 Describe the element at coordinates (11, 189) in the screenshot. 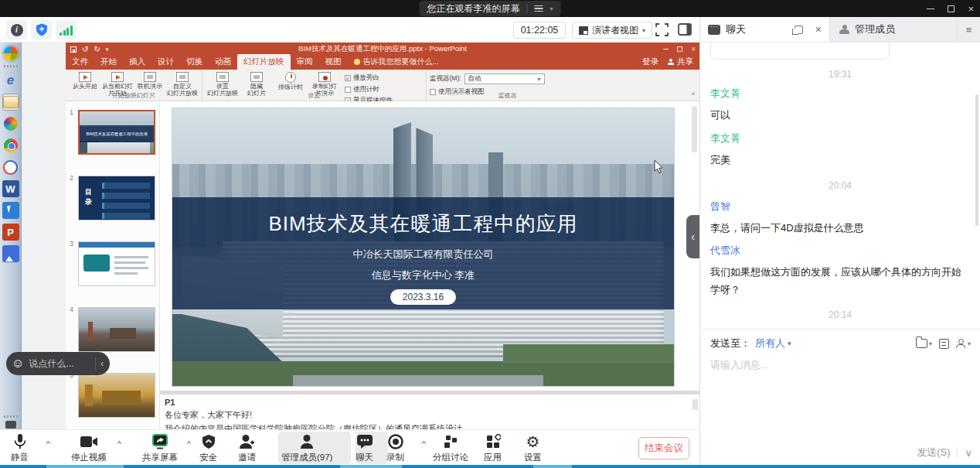

I see `taskbar-item-word: W` at that location.